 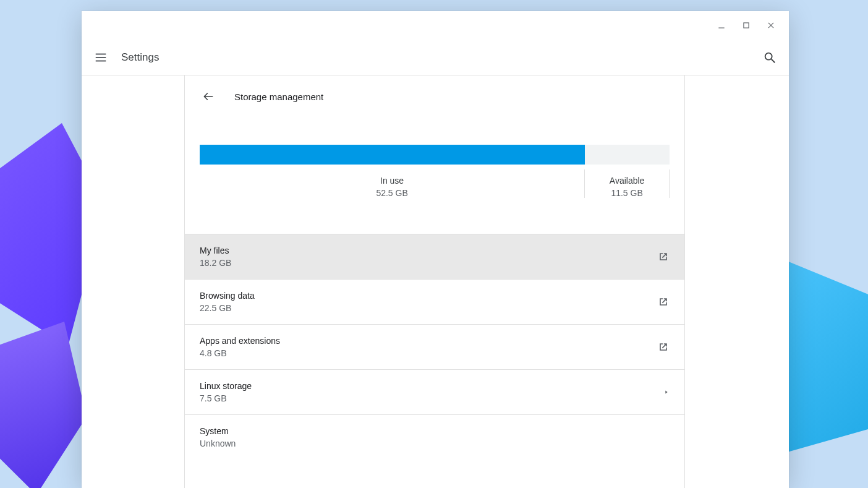 I want to click on storage-in-use-col: In use 52.5 GB, so click(x=392, y=184).